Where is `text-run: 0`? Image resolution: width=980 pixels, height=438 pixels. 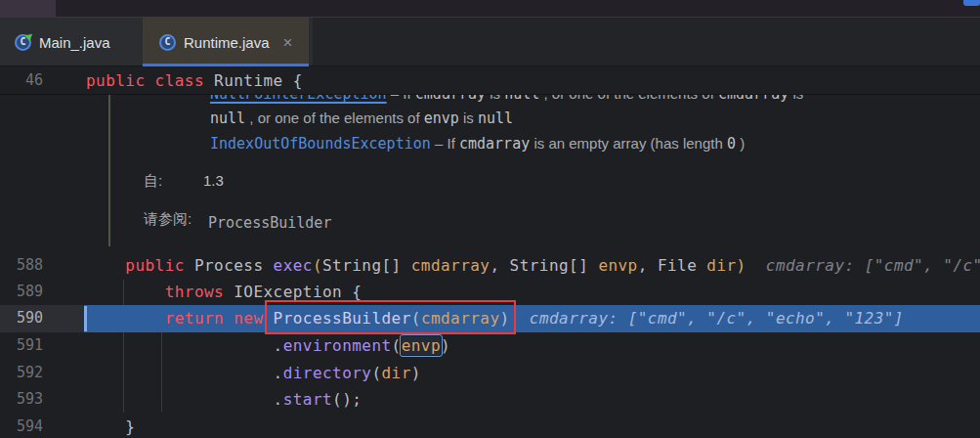 text-run: 0 is located at coordinates (731, 144).